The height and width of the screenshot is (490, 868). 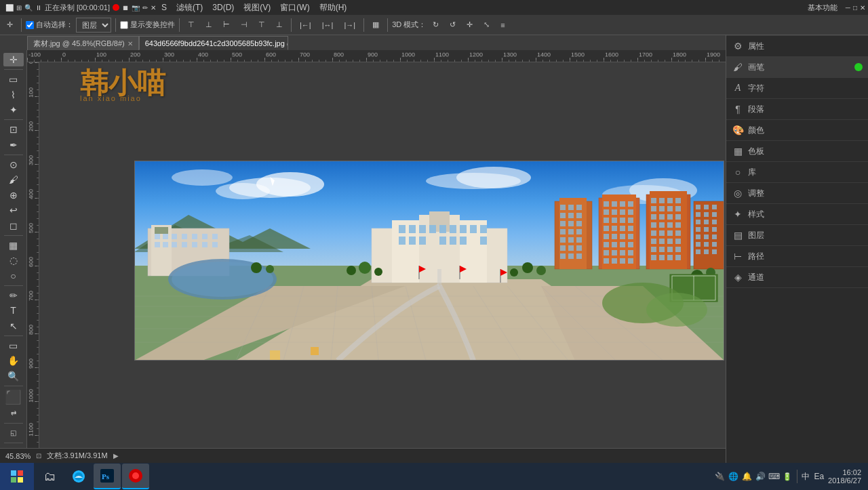 What do you see at coordinates (116, 455) in the screenshot?
I see `expand-btn: ▶` at bounding box center [116, 455].